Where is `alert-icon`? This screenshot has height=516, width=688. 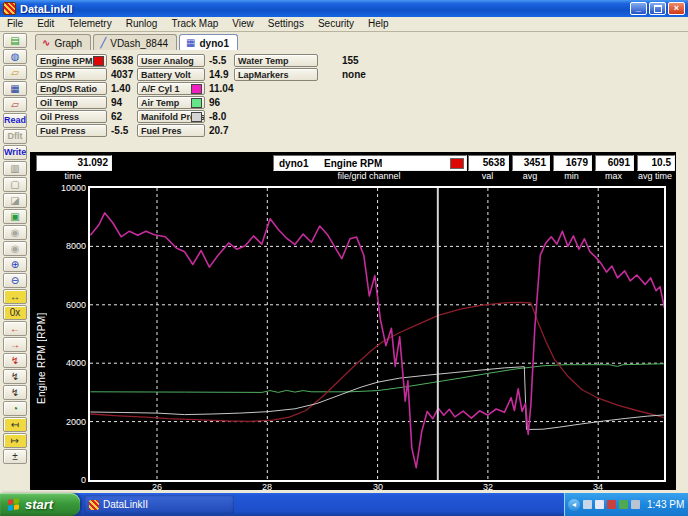 alert-icon is located at coordinates (612, 504).